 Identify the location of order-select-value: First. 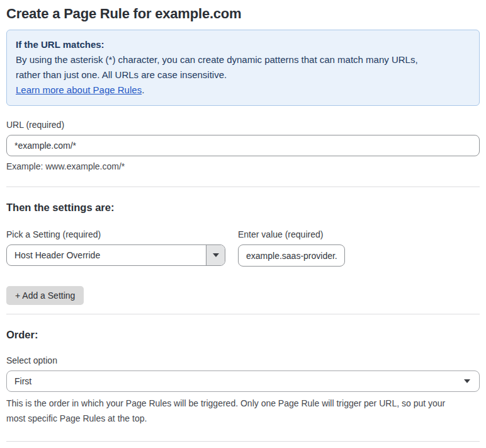
(235, 381).